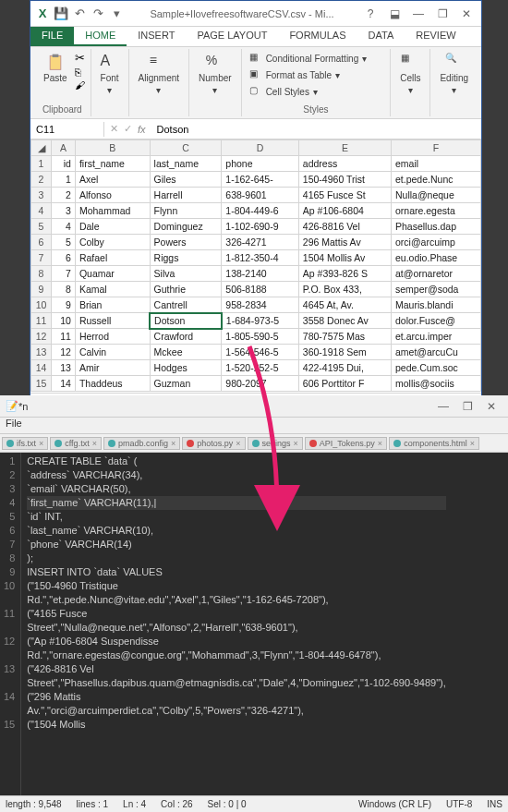 The width and height of the screenshot is (508, 812). Describe the element at coordinates (345, 211) in the screenshot. I see `cell: Ap #106-6804` at that location.